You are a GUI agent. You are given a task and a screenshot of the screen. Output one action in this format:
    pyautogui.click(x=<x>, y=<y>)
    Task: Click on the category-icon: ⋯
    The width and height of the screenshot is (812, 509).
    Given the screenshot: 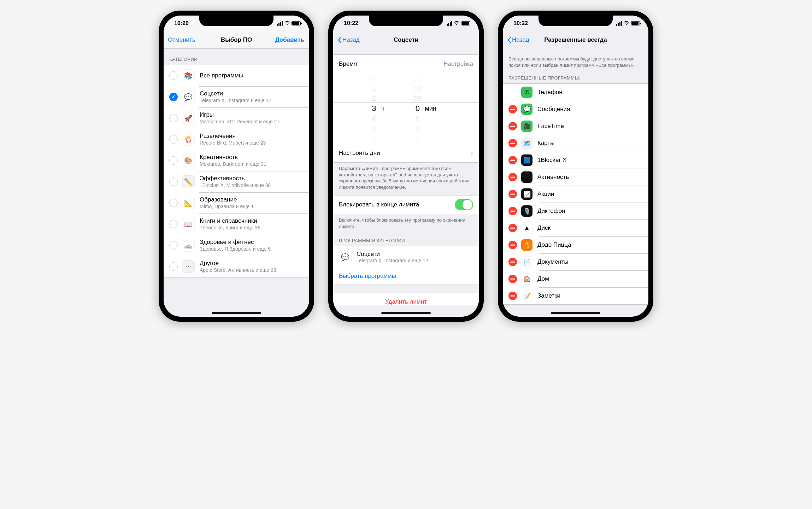 What is the action you would take?
    pyautogui.click(x=188, y=267)
    